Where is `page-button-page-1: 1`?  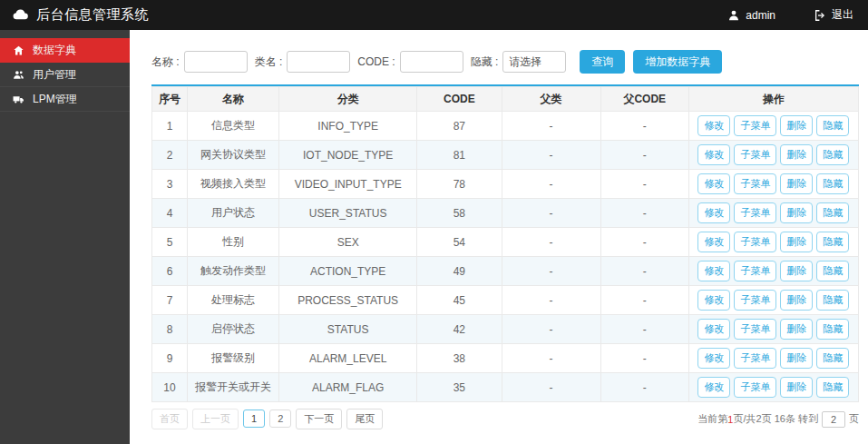
page-button-page-1: 1 is located at coordinates (254, 419).